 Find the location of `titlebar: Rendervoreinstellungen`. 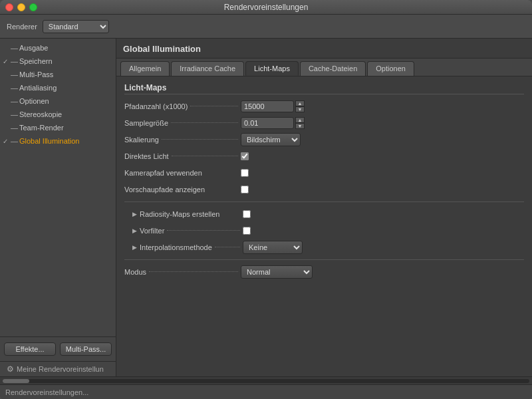

titlebar: Rendervoreinstellungen is located at coordinates (266, 7).